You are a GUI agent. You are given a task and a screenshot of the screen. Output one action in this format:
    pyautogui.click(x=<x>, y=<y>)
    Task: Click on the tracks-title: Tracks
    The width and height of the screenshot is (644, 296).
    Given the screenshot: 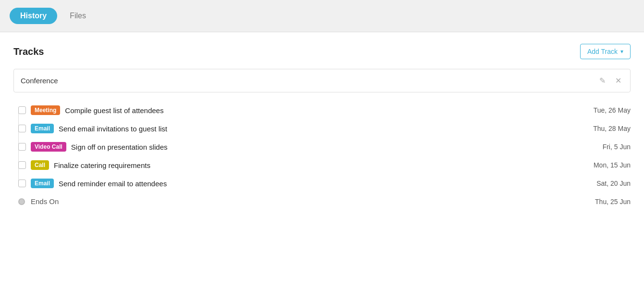 What is the action you would take?
    pyautogui.click(x=29, y=52)
    